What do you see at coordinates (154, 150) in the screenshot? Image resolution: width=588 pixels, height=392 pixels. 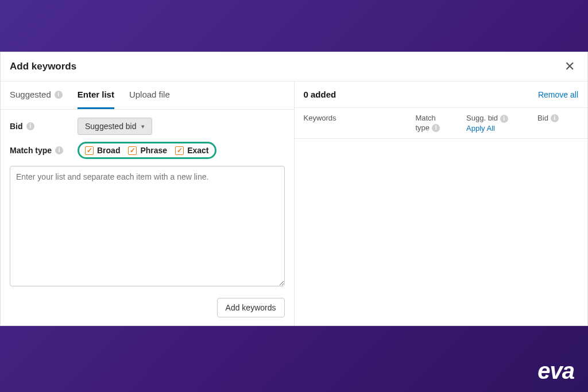 I see `checkbox-label: Phrase` at bounding box center [154, 150].